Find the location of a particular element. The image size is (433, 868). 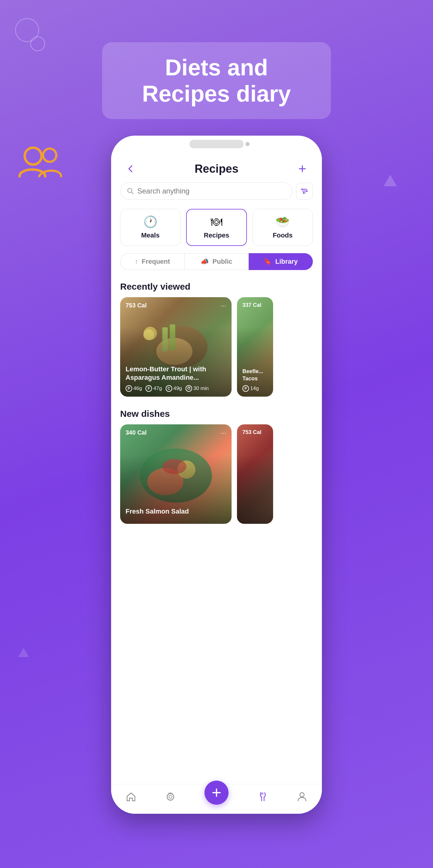

users-icon is located at coordinates (40, 163).